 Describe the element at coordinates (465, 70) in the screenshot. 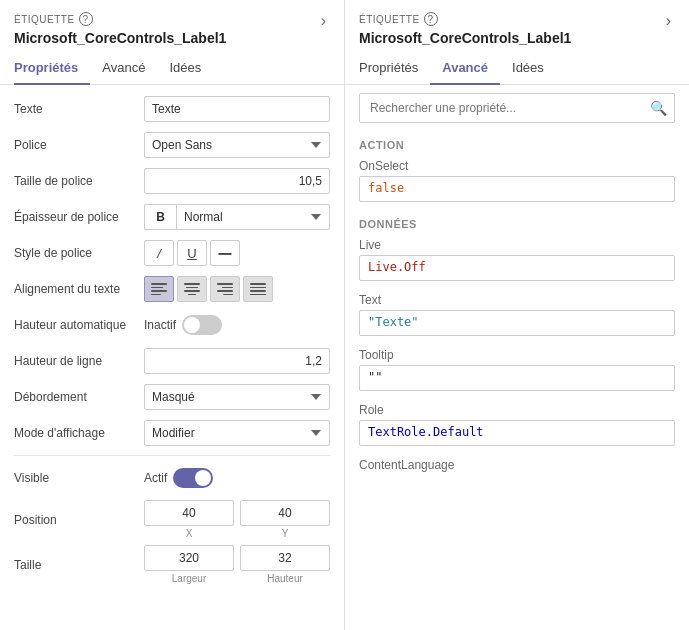

I see `right-nav-avance: Avancé` at that location.